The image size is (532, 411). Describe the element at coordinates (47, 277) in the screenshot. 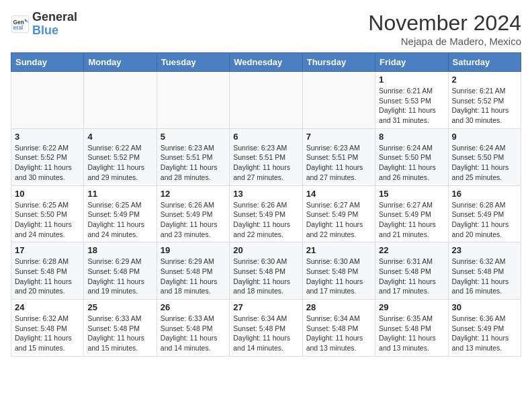

I see `day-info: Sunrise: 6:28 AM Sunset: 5:48 PM Dayligh…` at that location.